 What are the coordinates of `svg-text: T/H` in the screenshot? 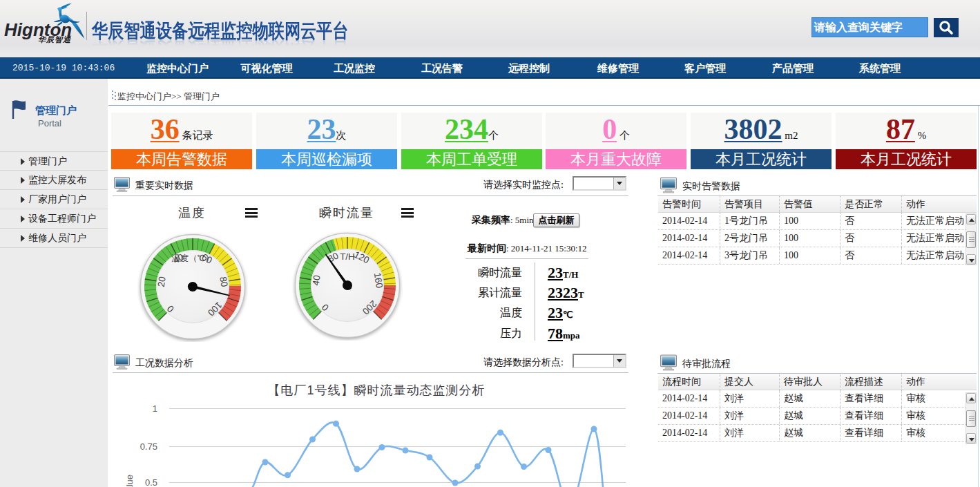 It's located at (347, 257).